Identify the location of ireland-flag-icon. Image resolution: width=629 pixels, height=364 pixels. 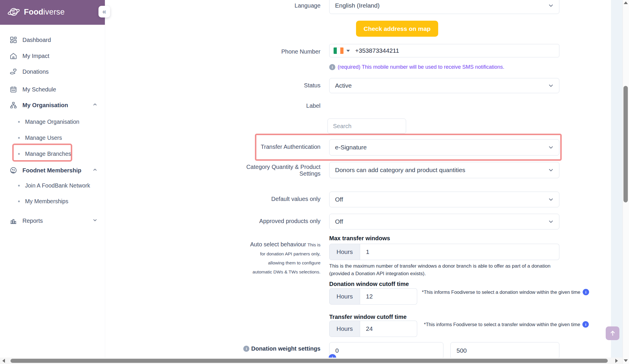
(339, 51).